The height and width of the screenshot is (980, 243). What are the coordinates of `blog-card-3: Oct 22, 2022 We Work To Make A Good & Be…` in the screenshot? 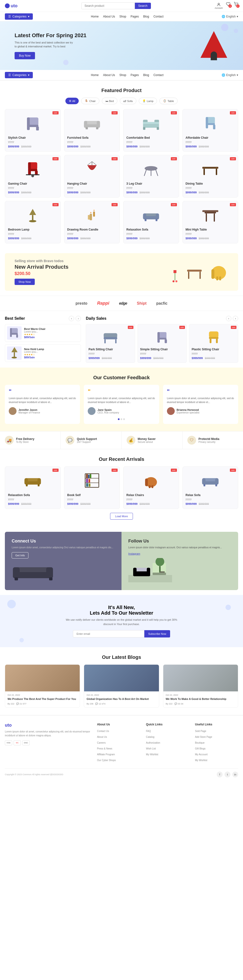 It's located at (201, 686).